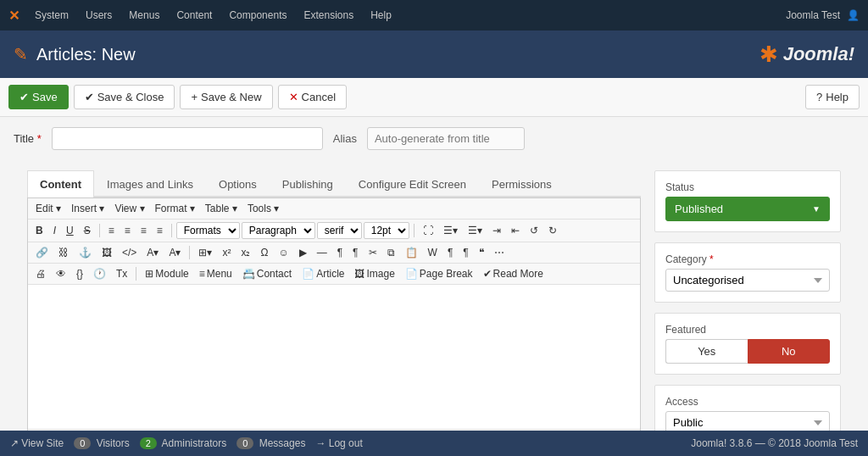 This screenshot has height=456, width=868. What do you see at coordinates (264, 253) in the screenshot?
I see `special-chars-button: Ω` at bounding box center [264, 253].